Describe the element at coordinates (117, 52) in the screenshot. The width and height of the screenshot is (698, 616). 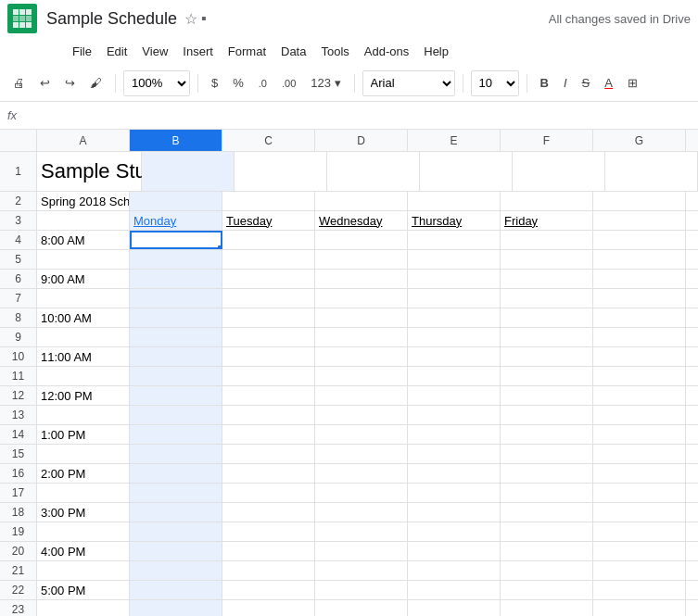
I see `menu-edit: Edit` at that location.